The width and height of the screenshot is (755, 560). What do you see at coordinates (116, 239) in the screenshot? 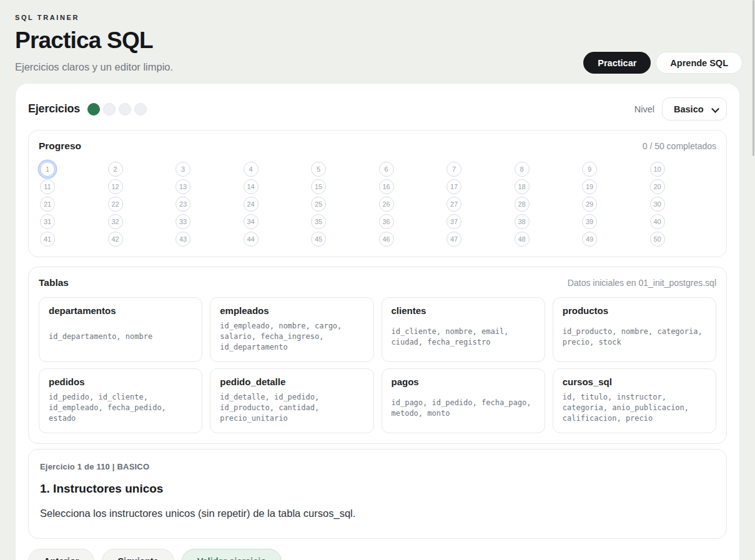
I see `exercise-circle-42: 42` at bounding box center [116, 239].